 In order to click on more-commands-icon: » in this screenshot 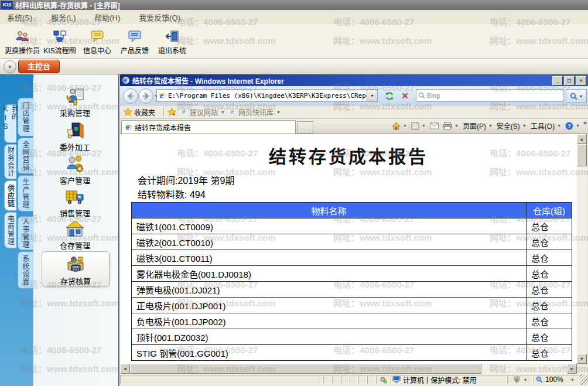, I will do `click(585, 122)`.